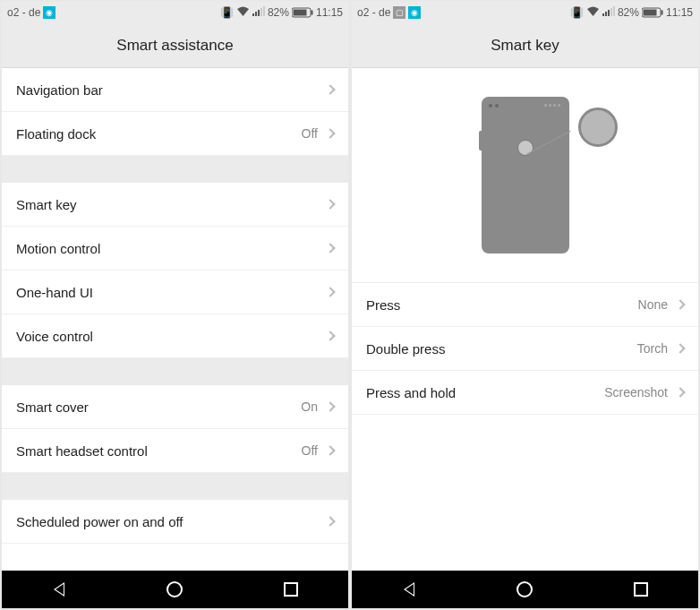 This screenshot has height=610, width=700. What do you see at coordinates (158, 407) in the screenshot?
I see `row-label: Smart cover` at bounding box center [158, 407].